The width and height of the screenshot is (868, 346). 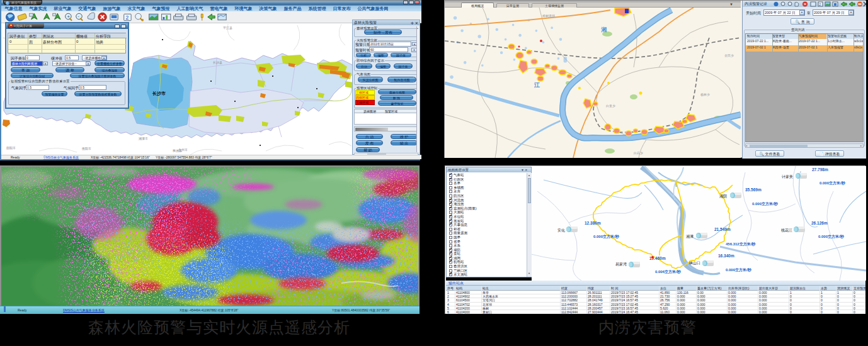 What do you see at coordinates (729, 55) in the screenshot?
I see `svg-text: 金田乡` at bounding box center [729, 55].